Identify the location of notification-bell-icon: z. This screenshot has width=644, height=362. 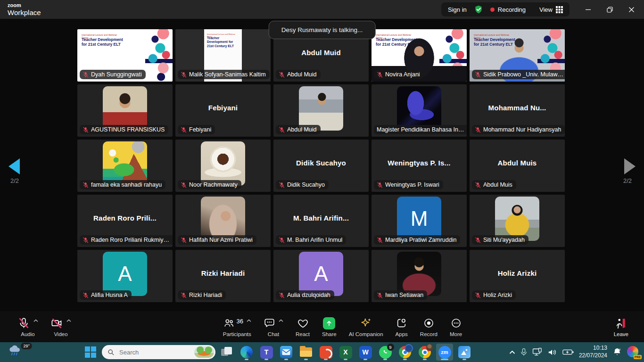
(617, 352).